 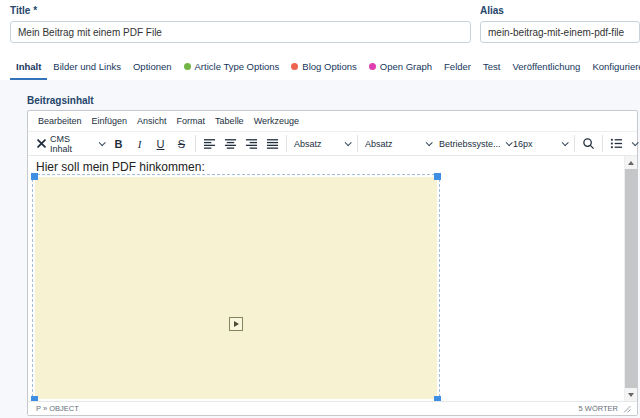 What do you see at coordinates (34, 176) in the screenshot?
I see `resize-handle-top-left` at bounding box center [34, 176].